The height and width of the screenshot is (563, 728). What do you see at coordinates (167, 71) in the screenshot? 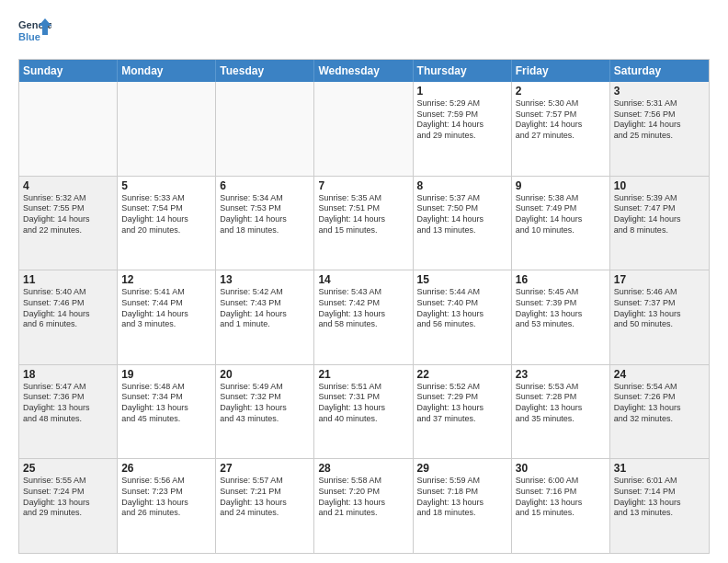
I see `header-day-monday: Monday` at bounding box center [167, 71].